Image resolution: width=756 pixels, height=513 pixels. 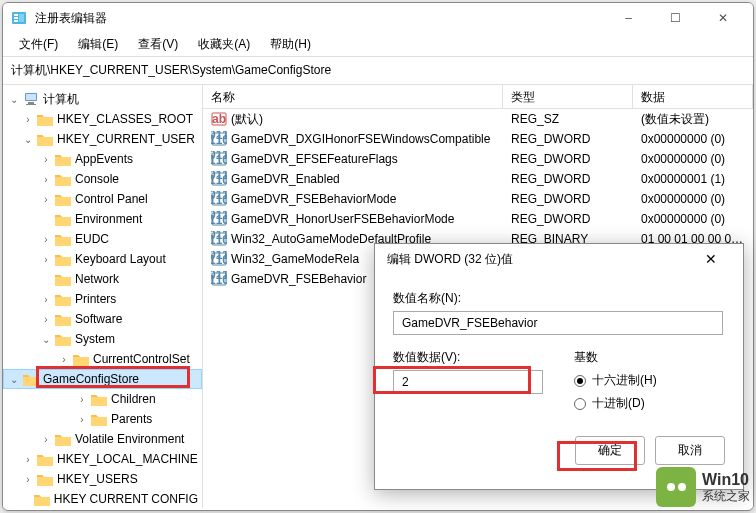 What do you see at coordinates (102, 159) in the screenshot?
I see `tree-appevents: › AppEvents` at bounding box center [102, 159].